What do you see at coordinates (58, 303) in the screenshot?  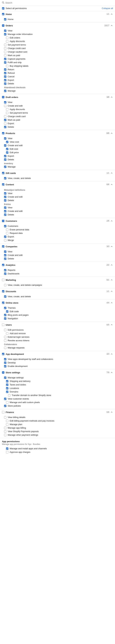 I see `section-header-online-store: Online store4/4` at bounding box center [58, 303].